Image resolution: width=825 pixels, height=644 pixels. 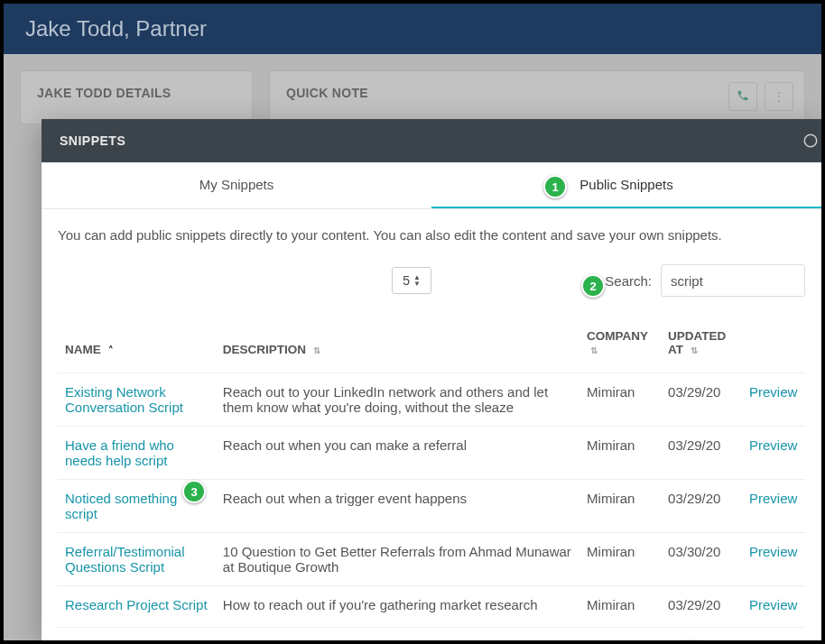 What do you see at coordinates (701, 348) in the screenshot?
I see `col-updated: UPDATED AT ⇅` at bounding box center [701, 348].